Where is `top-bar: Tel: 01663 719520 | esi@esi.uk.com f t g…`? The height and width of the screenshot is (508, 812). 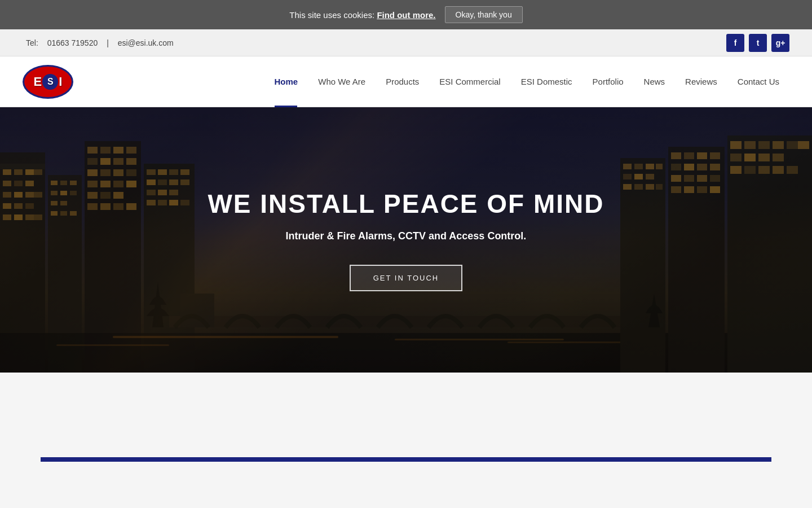
top-bar: Tel: 01663 719520 | esi@esi.uk.com f t g… is located at coordinates (406, 43).